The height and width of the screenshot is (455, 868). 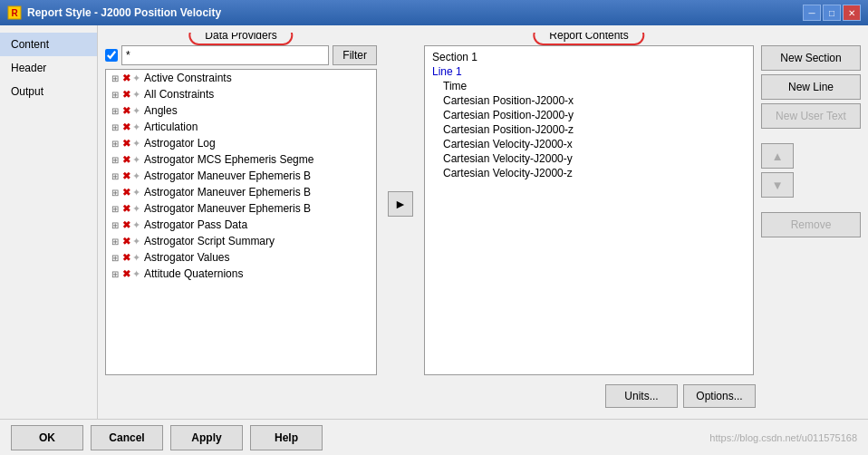 I want to click on help-button: Help, so click(x=286, y=438).